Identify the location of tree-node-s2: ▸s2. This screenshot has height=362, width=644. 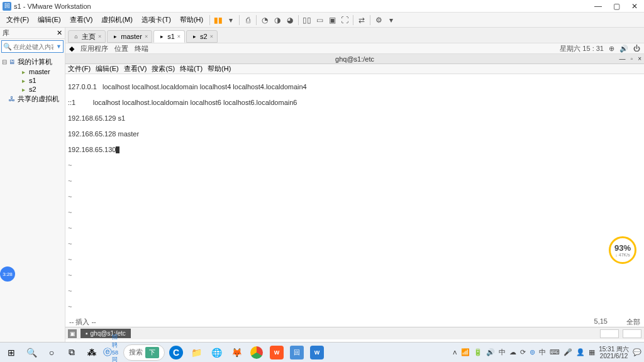
(33, 89).